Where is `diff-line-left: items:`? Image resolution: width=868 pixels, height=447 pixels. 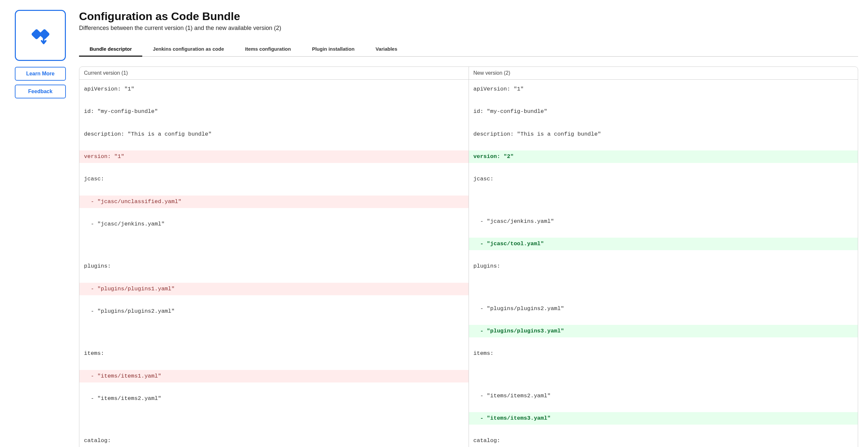
diff-line-left: items: is located at coordinates (274, 354).